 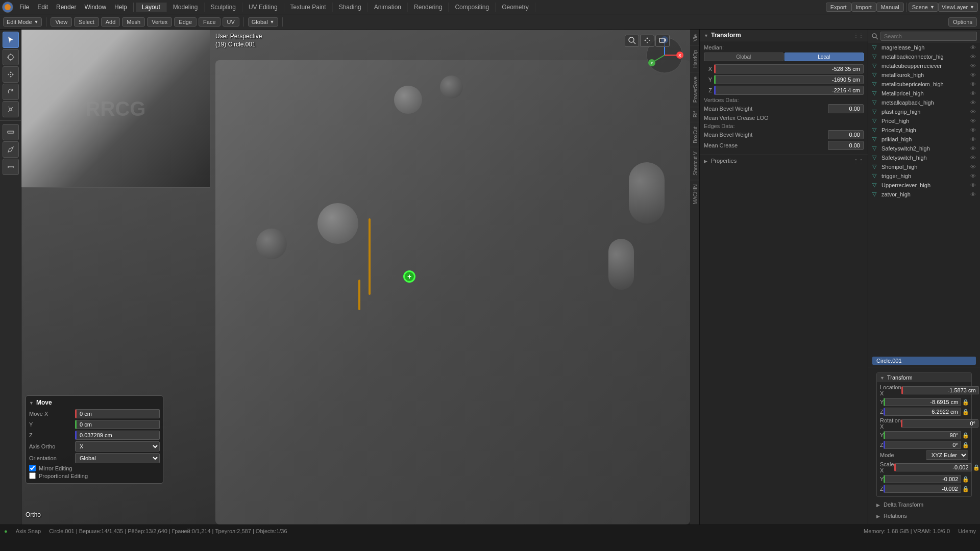 I want to click on visibility-icon-5: 👁, so click(x=973, y=93).